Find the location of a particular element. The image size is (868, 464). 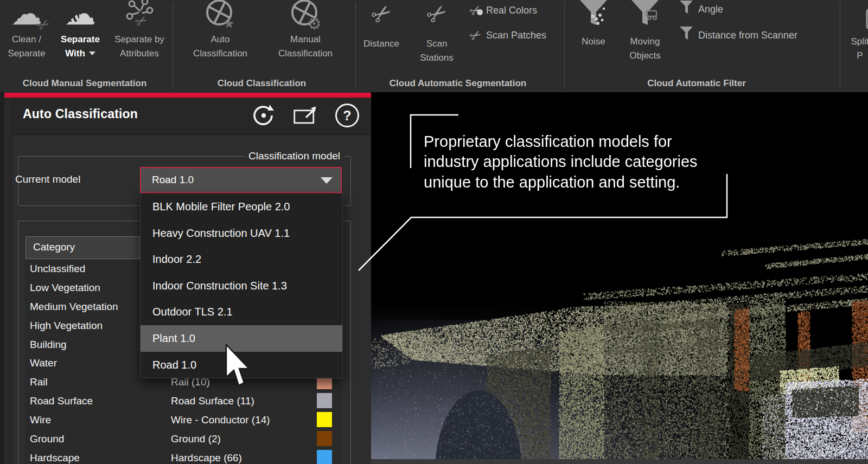

popout-icon is located at coordinates (305, 115).